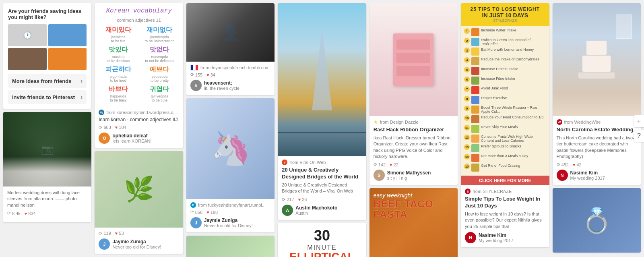  I want to click on wedding-forest-card: 📷 Modest wedding dress with long lace sl…, so click(47, 167).